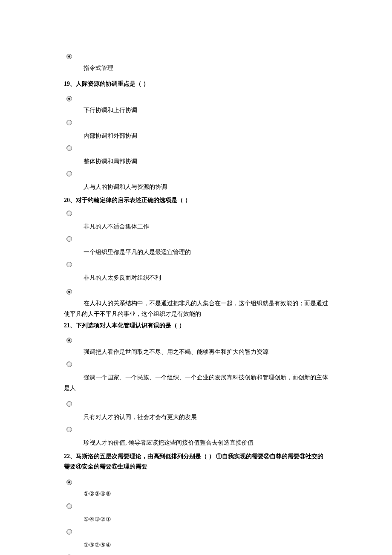 This screenshot has height=555, width=392. What do you see at coordinates (196, 130) in the screenshot?
I see `q19-option-2: 内部协调和外部协调` at bounding box center [196, 130].